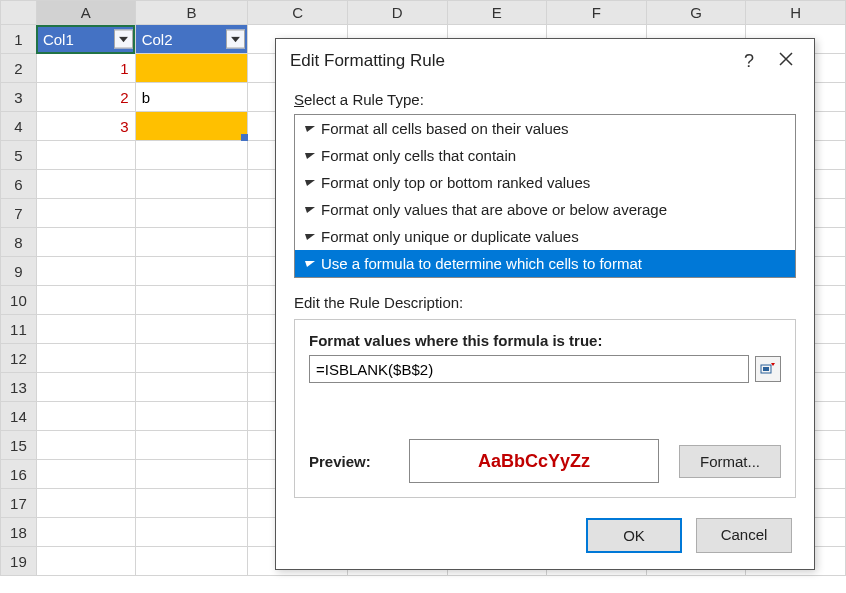 This screenshot has width=846, height=593. Describe the element at coordinates (192, 98) in the screenshot. I see `cell-B3: b` at that location.